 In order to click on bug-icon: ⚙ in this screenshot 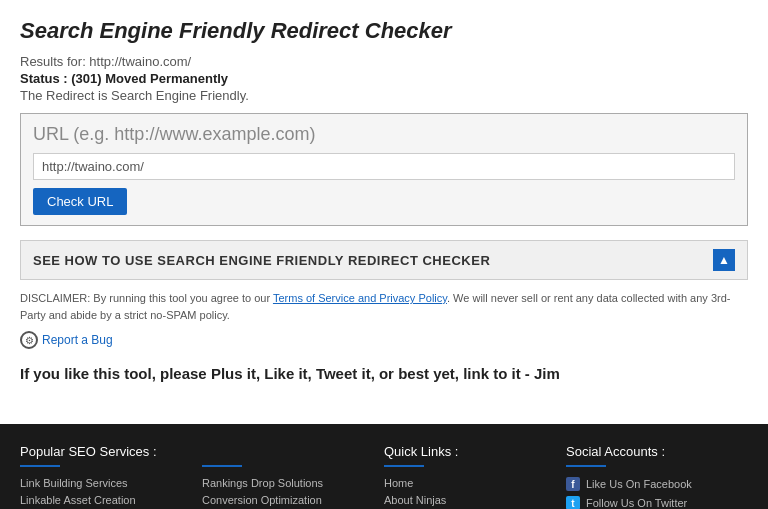, I will do `click(29, 340)`.